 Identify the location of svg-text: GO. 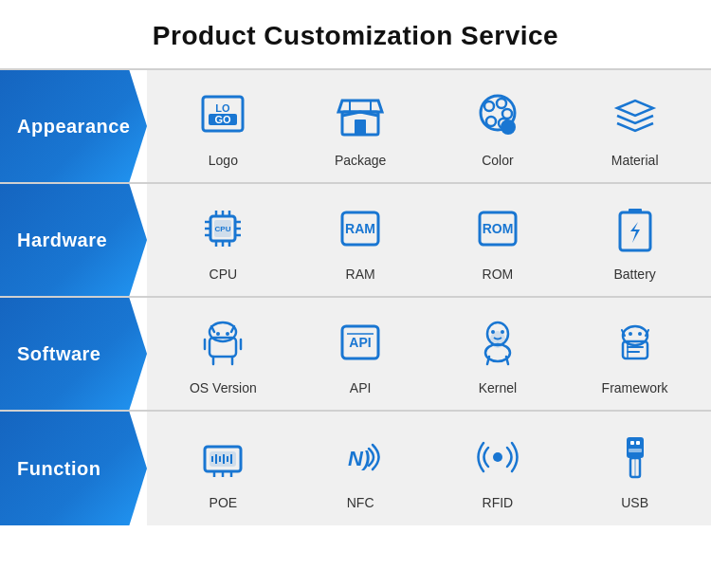
(224, 119).